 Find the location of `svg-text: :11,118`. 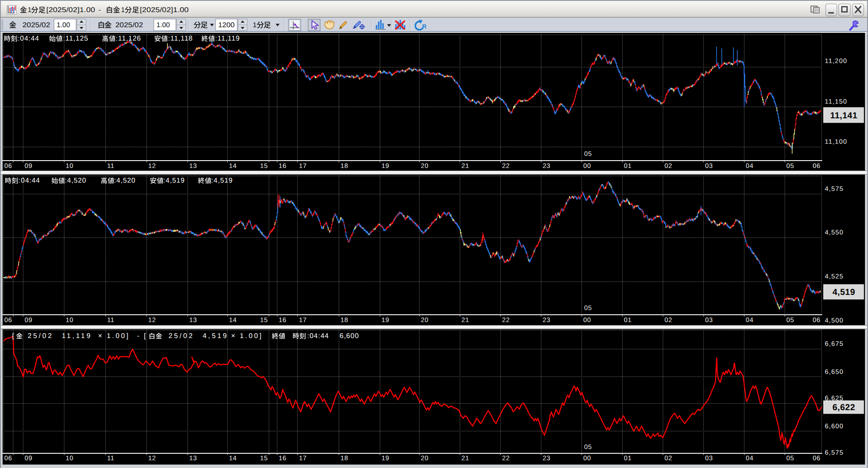

svg-text: :11,118 is located at coordinates (181, 39).